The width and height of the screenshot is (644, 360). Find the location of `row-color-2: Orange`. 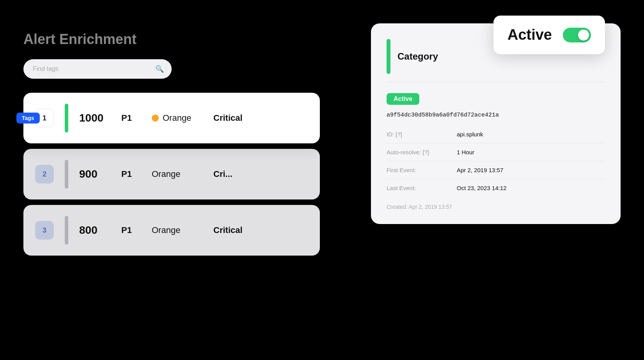

row-color-2: Orange is located at coordinates (177, 174).